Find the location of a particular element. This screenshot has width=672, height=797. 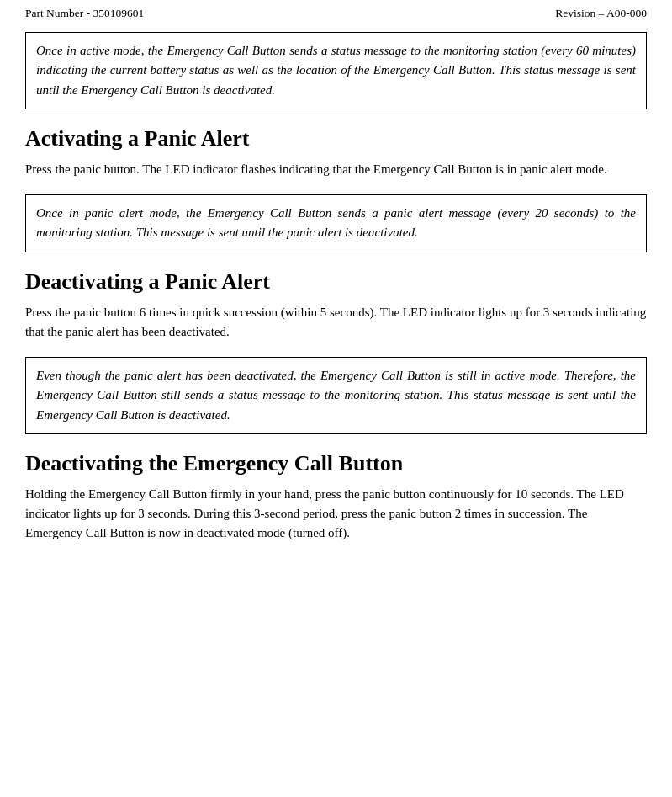

section-deactivating-emergency-call-button: Deactivating the Emergency Call Button H… is located at coordinates (336, 497).